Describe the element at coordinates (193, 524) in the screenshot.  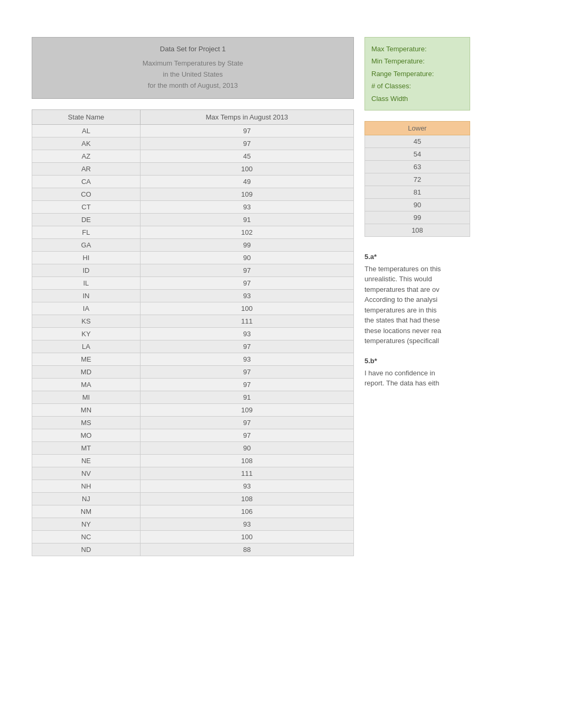
I see `table-row: NY93` at that location.